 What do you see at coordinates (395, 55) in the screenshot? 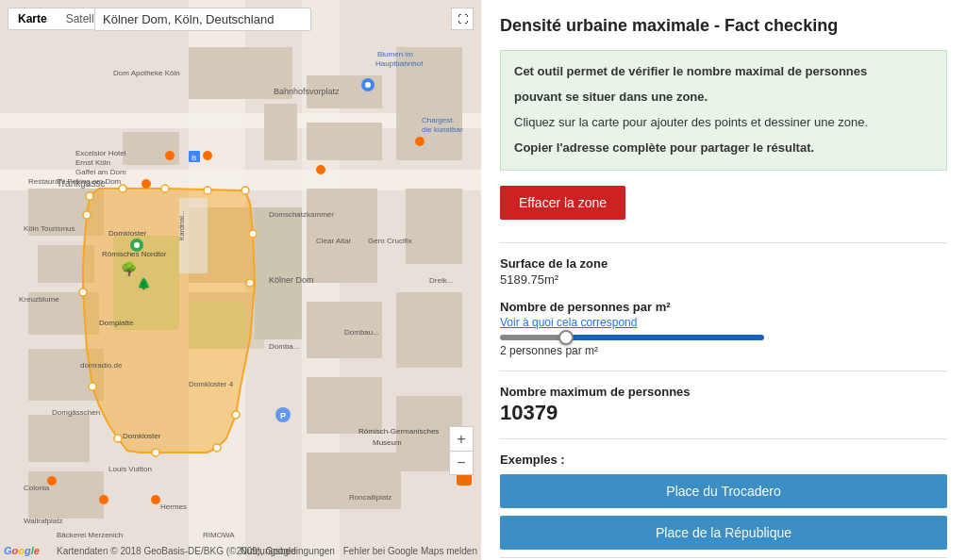
I see `svg-text: Blumen im` at bounding box center [395, 55].